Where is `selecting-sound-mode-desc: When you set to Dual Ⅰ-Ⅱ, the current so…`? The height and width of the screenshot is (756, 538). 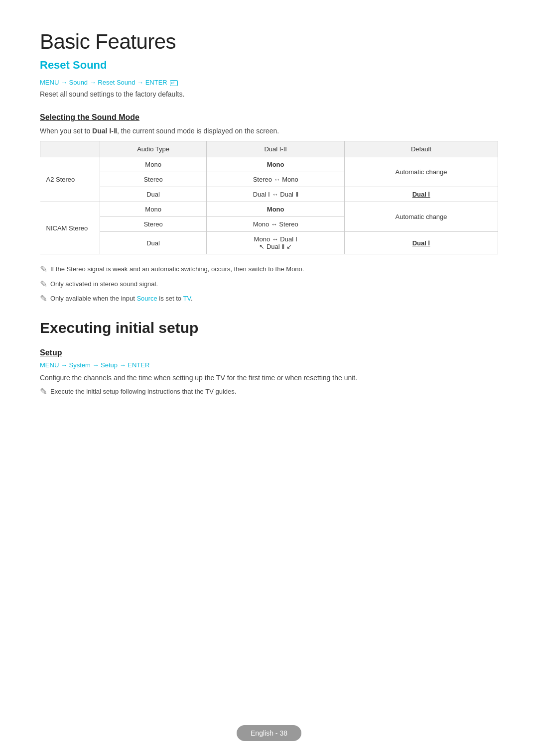 selecting-sound-mode-desc: When you set to Dual Ⅰ-Ⅱ, the current so… is located at coordinates (269, 131).